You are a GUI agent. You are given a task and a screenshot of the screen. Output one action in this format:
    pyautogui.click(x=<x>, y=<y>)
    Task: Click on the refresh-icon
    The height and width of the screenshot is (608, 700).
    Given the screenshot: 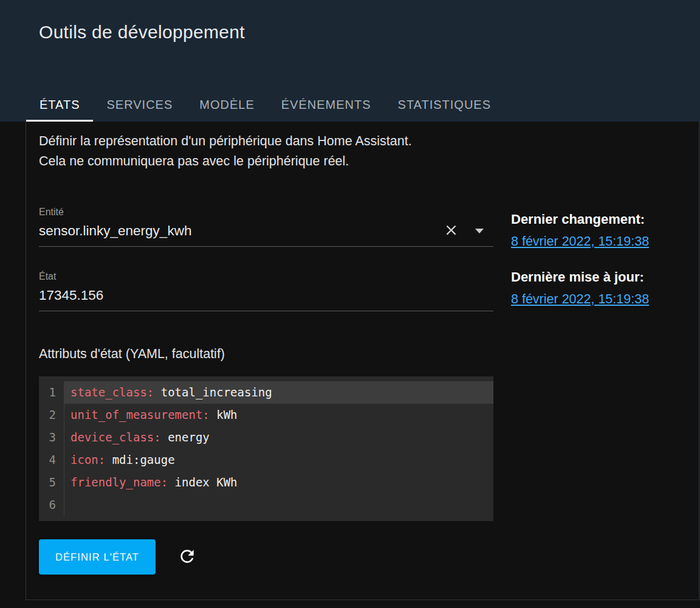 What is the action you would take?
    pyautogui.click(x=187, y=557)
    